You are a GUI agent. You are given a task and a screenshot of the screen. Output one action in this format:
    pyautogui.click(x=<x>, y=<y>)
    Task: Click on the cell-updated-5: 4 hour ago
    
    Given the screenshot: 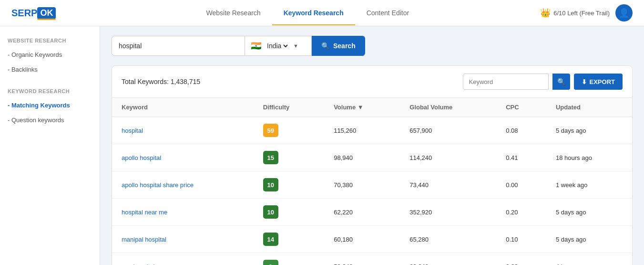 What is the action you would take?
    pyautogui.click(x=589, y=259)
    